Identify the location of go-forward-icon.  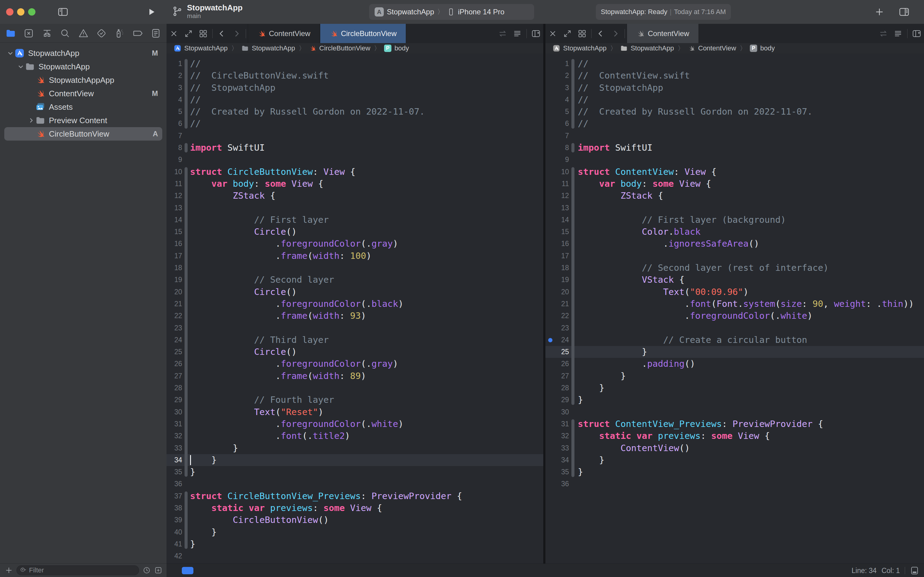
(615, 34).